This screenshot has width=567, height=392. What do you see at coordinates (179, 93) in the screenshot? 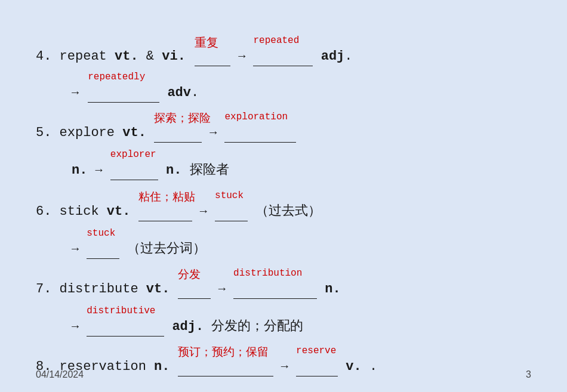
I see `entry-4-pos2: adv` at bounding box center [179, 93].